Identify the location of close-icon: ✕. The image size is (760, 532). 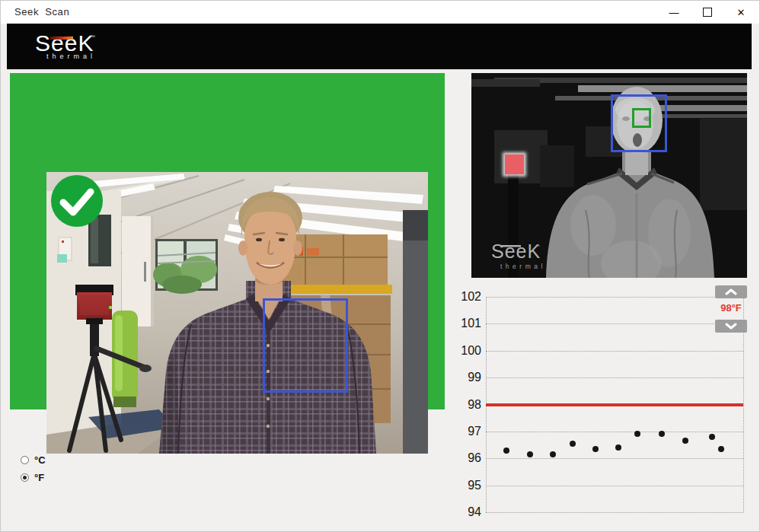
(742, 12).